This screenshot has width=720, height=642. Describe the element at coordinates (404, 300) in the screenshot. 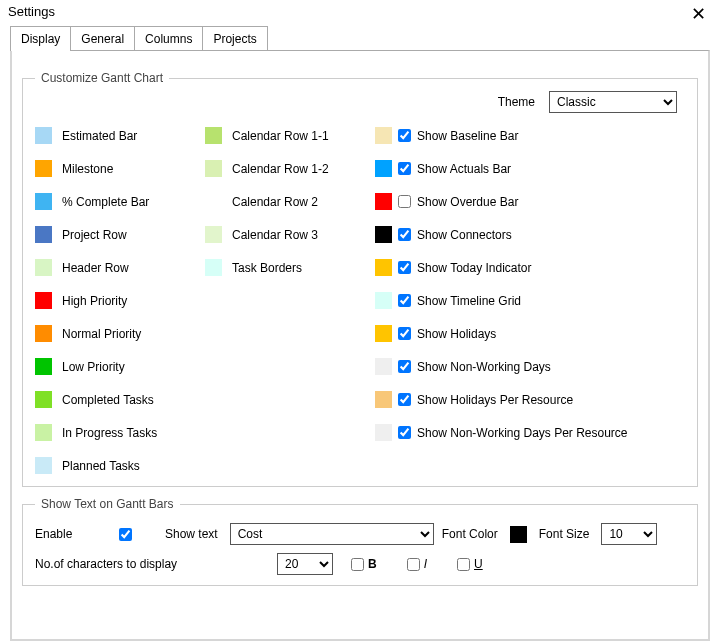

I see `checkbox-show-timeline-grid` at that location.